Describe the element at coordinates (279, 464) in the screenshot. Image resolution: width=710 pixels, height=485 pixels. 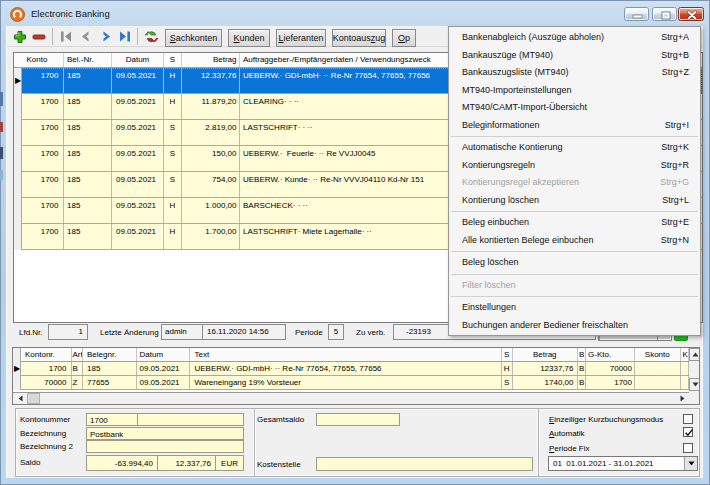
I see `kostenstelle-label: Kostenstelle` at that location.